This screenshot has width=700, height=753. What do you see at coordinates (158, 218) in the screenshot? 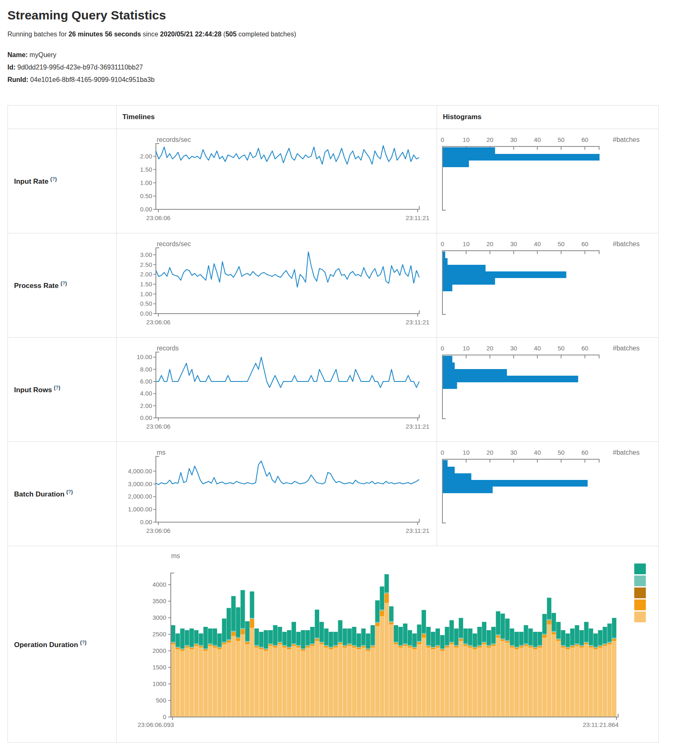
I see `x-axis-start-label: 23:06:06` at bounding box center [158, 218].